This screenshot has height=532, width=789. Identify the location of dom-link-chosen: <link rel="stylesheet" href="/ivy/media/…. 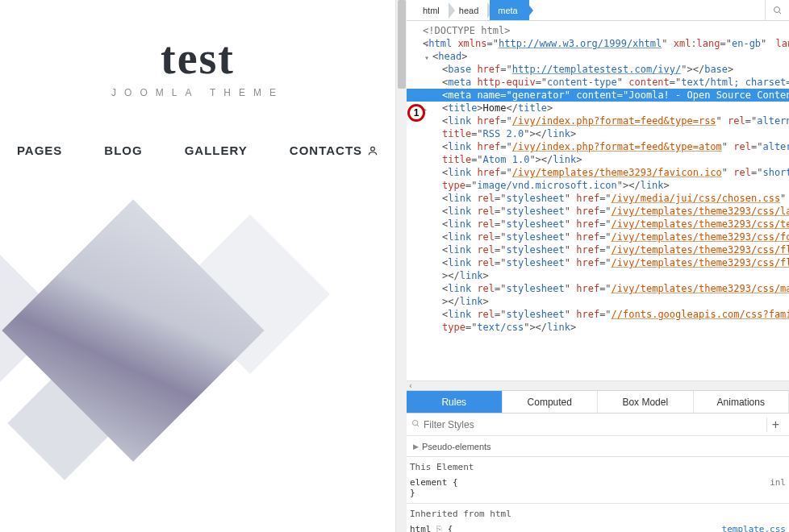
(601, 198).